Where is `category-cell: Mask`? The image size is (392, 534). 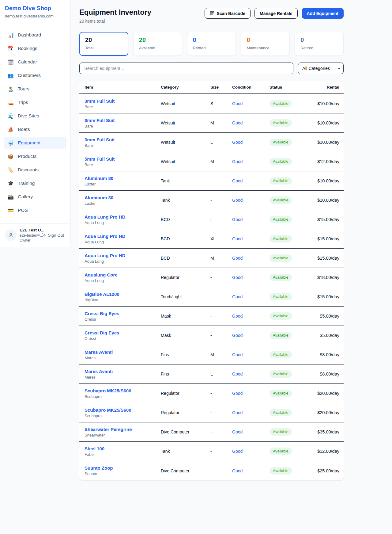
category-cell: Mask is located at coordinates (186, 316).